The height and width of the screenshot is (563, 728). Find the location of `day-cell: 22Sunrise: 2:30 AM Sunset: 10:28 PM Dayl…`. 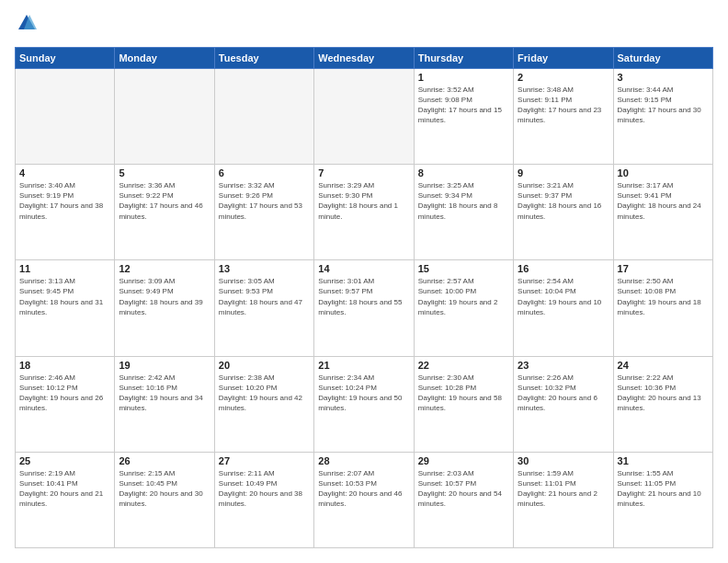

day-cell: 22Sunrise: 2:30 AM Sunset: 10:28 PM Dayl… is located at coordinates (463, 404).